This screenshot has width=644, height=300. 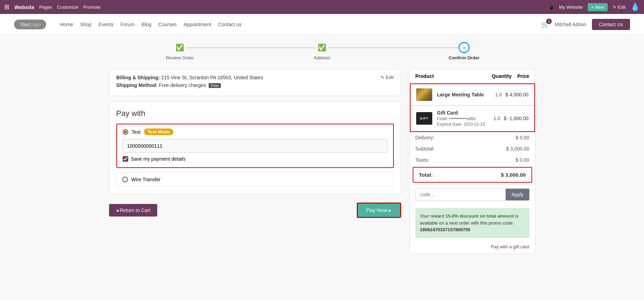 What do you see at coordinates (472, 161) in the screenshot?
I see `order-summary: Product Quantity Price Large Meeting Tab…` at bounding box center [472, 161].